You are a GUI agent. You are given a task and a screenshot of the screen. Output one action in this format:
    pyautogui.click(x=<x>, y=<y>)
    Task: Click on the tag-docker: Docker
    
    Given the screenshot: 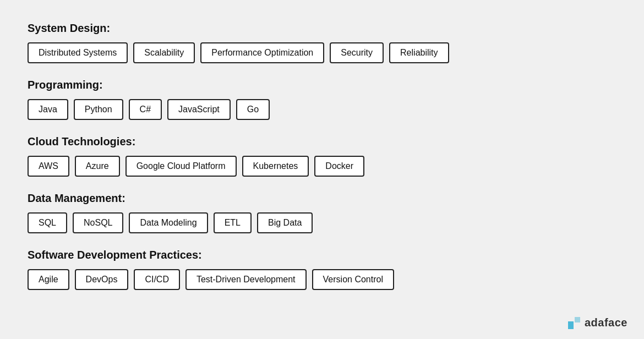 What is the action you would take?
    pyautogui.click(x=339, y=166)
    